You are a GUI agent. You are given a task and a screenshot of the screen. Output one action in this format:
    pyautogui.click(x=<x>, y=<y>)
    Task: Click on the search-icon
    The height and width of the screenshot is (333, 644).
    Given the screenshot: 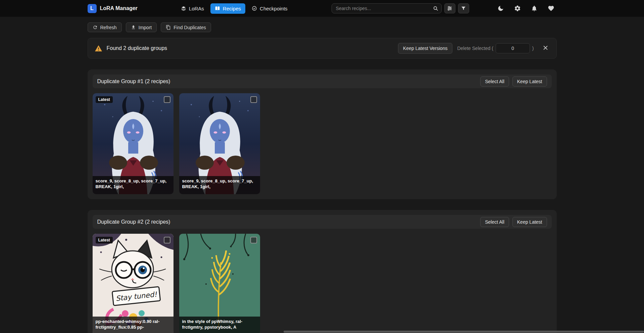 What is the action you would take?
    pyautogui.click(x=436, y=8)
    